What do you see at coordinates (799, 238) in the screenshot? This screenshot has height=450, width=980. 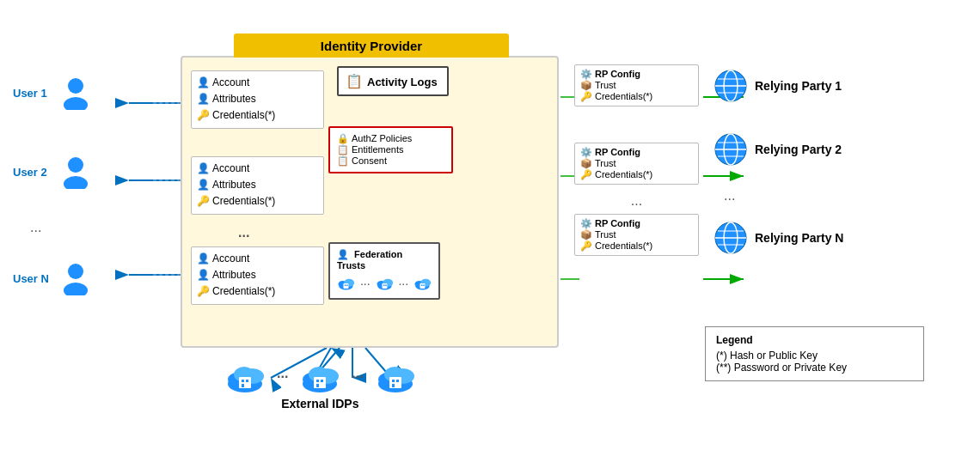 I see `rp-n-label: Relying Party N` at bounding box center [799, 238].